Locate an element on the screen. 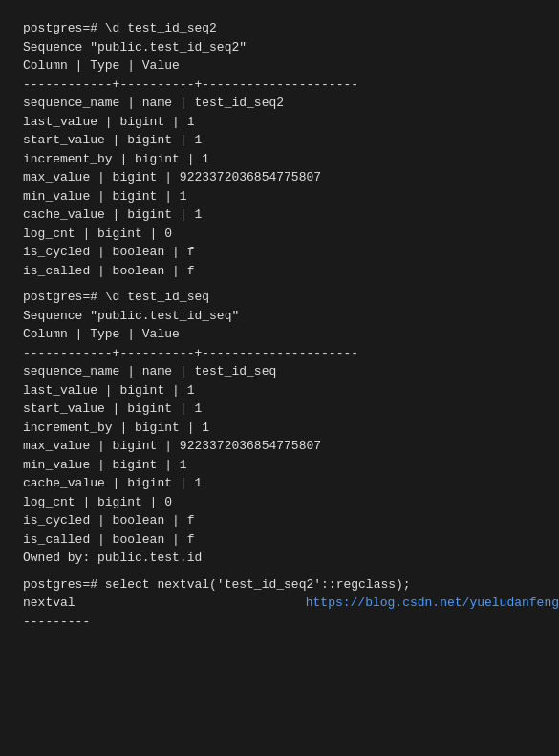 Image resolution: width=559 pixels, height=756 pixels. block1-command: postgres=# \d test_id_seq2 is located at coordinates (290, 29).